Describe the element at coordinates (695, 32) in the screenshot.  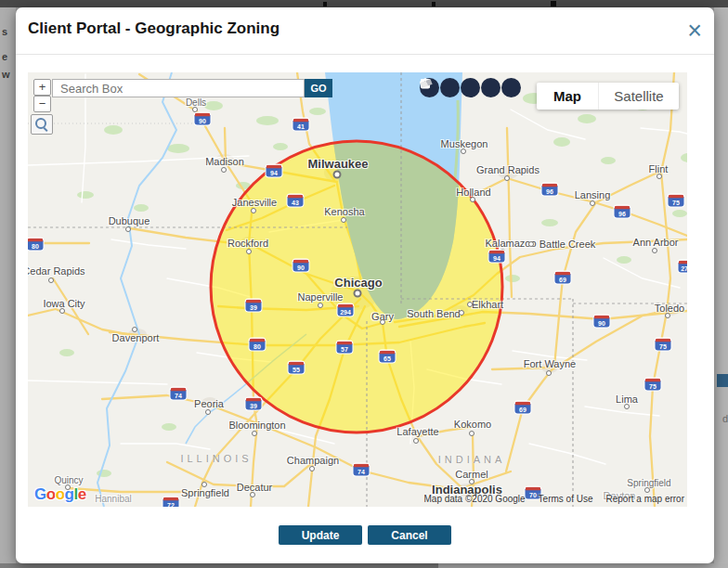
I see `close-icon: ×` at that location.